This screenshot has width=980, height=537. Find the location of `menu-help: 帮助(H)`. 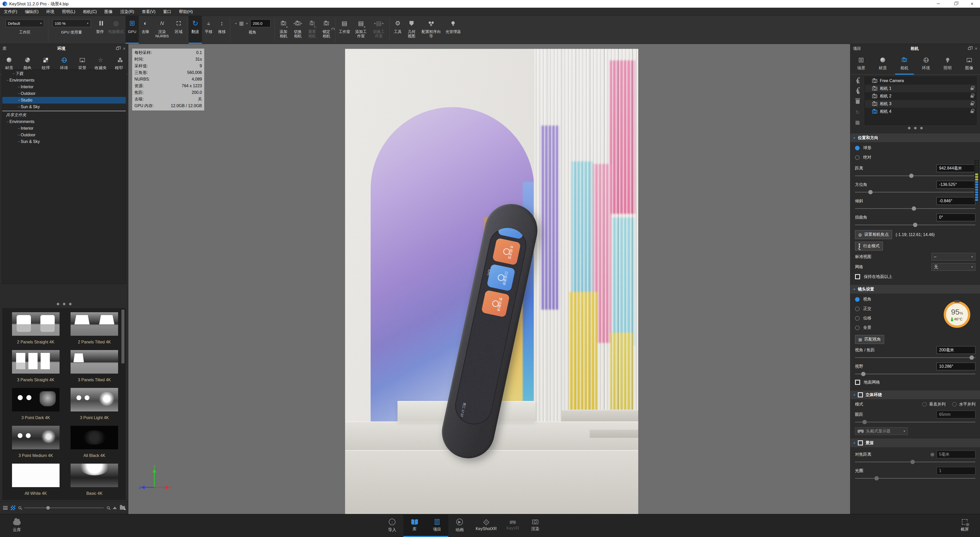

menu-help: 帮助(H) is located at coordinates (186, 12).